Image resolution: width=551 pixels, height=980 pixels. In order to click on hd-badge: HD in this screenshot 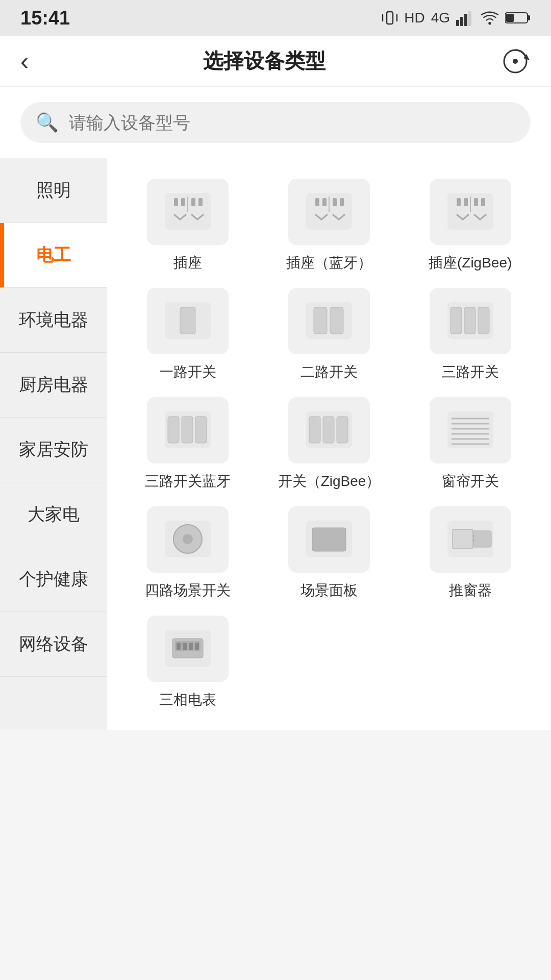, I will do `click(414, 18)`.